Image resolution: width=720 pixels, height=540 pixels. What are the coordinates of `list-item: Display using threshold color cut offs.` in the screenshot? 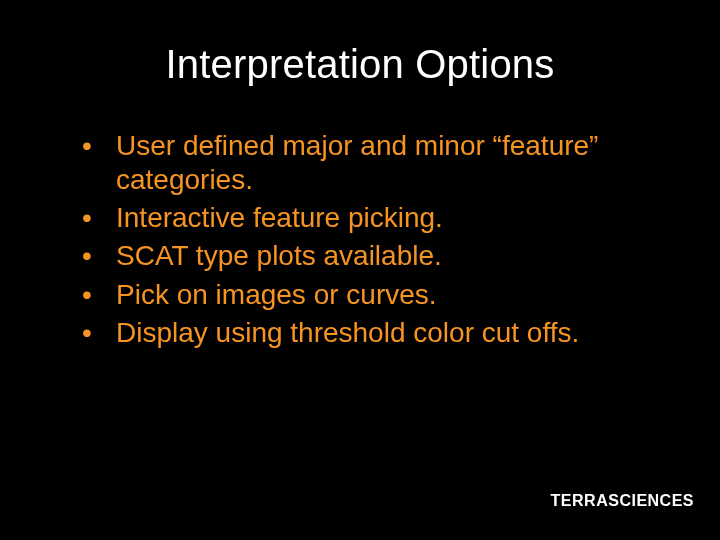 It's located at (374, 333).